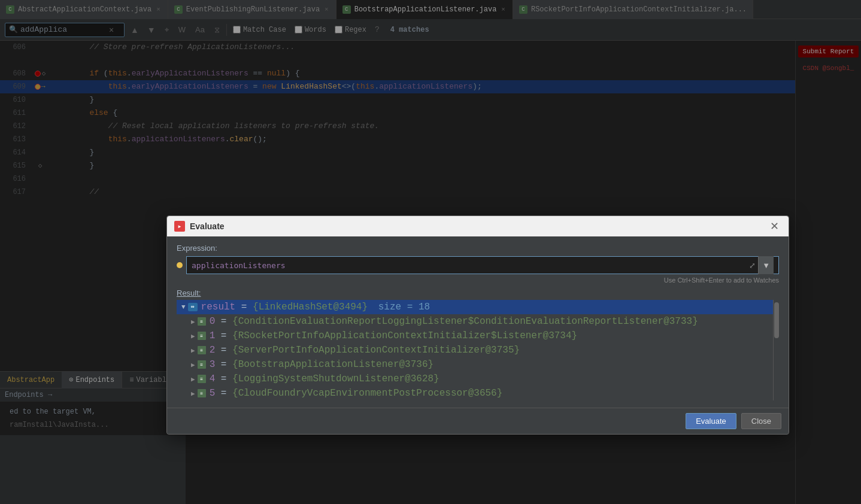 The image size is (861, 504). I want to click on item3-expand-arrow: ▶, so click(193, 365).